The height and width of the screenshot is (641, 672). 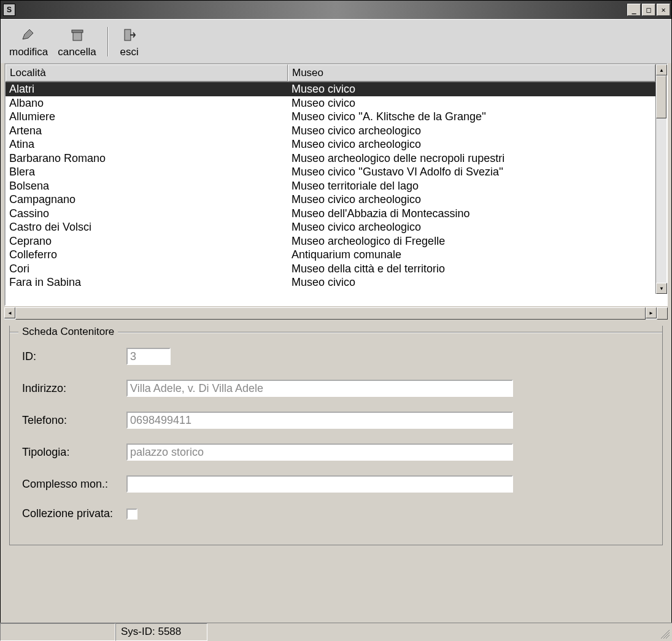 What do you see at coordinates (10, 313) in the screenshot?
I see `scroll-left-icon: ◄` at bounding box center [10, 313].